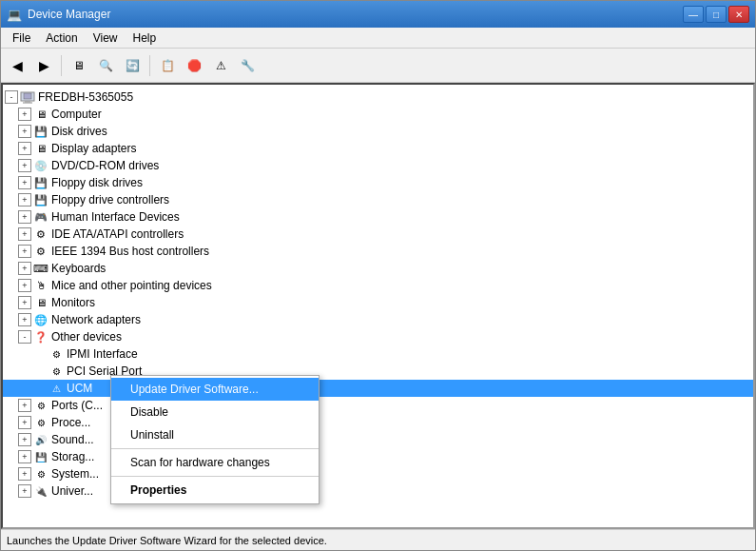 The width and height of the screenshot is (756, 551). Describe the element at coordinates (41, 320) in the screenshot. I see `network-icon: 🌐` at that location.